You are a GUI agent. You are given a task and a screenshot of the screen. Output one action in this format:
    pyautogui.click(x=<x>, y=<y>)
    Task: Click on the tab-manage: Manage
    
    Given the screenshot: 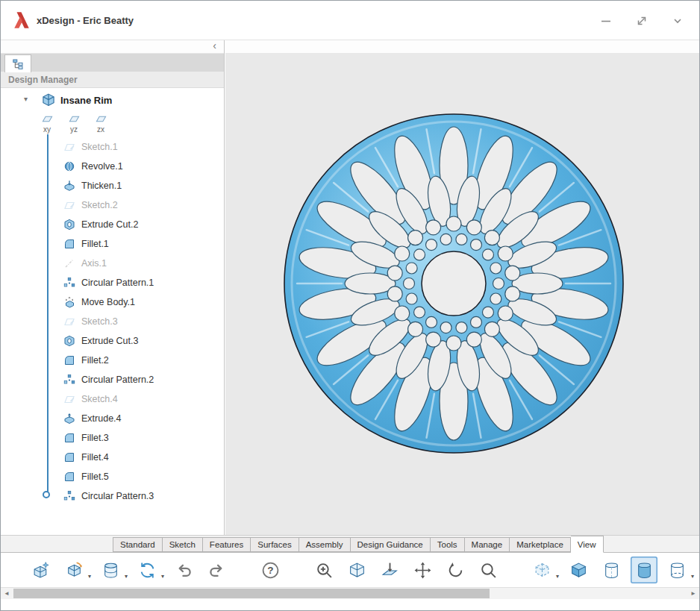 What is the action you would take?
    pyautogui.click(x=488, y=545)
    